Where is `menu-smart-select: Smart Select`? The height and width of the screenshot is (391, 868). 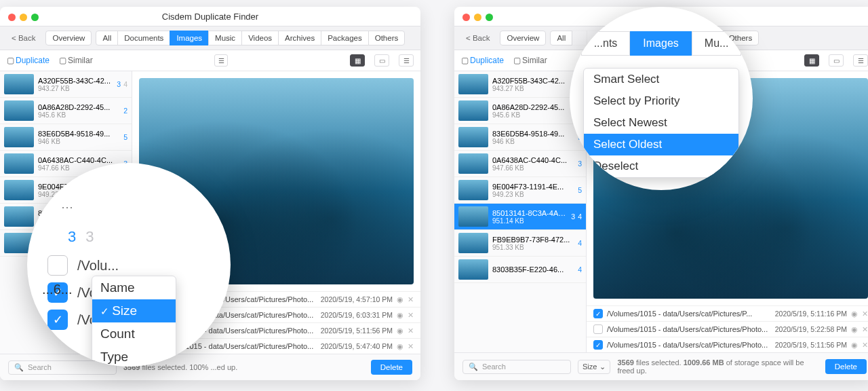
menu-smart-select: Smart Select is located at coordinates (661, 79).